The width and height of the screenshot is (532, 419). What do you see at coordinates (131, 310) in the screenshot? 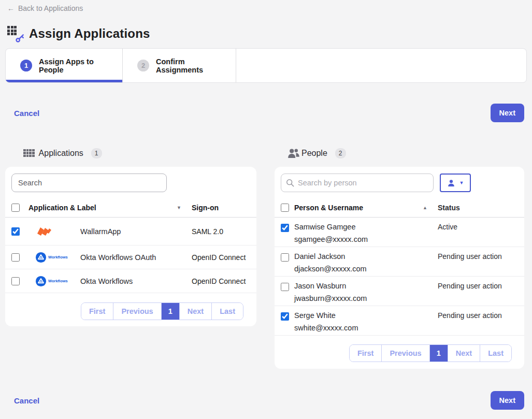
I see `applications-pagination: First Previous 1 Next Last` at bounding box center [131, 310].